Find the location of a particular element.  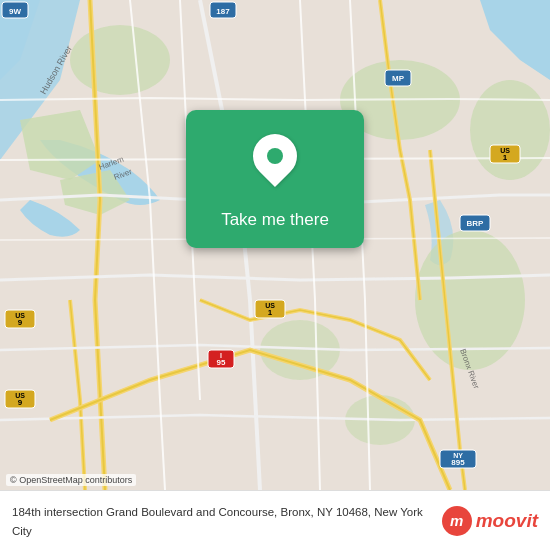

take-me-there-button: Take me there is located at coordinates (275, 179).